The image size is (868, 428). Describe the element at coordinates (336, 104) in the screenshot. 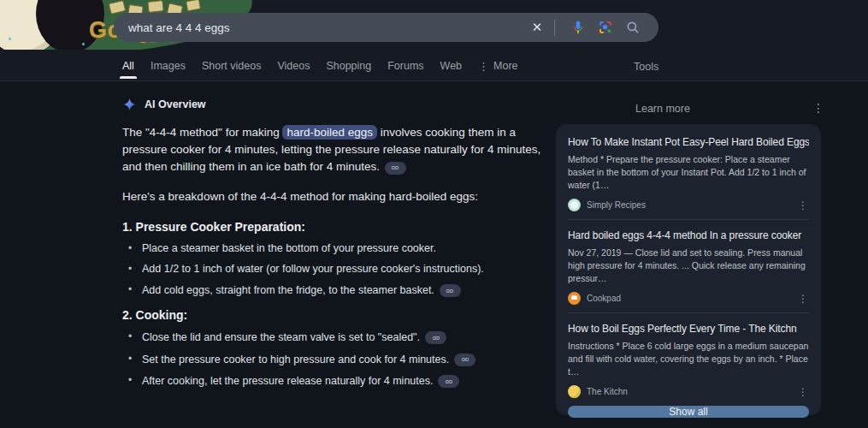

I see `ai-overview-header: AI Overview` at that location.